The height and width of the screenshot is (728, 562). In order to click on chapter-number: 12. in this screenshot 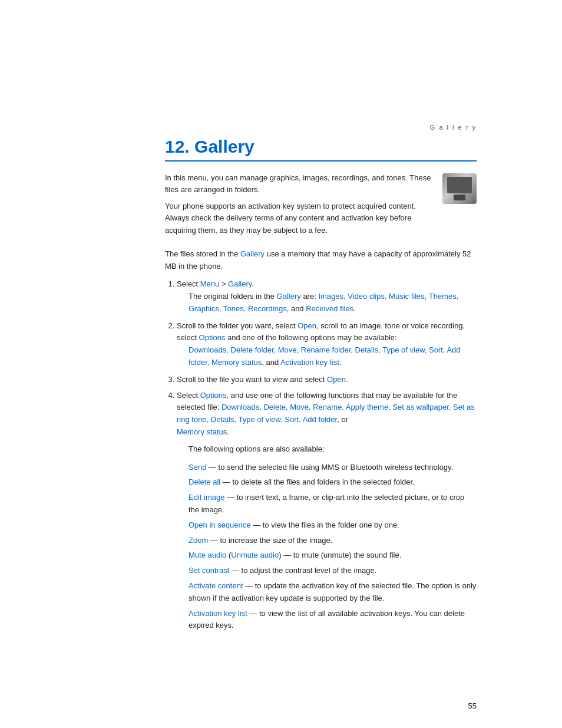, I will do `click(177, 146)`.